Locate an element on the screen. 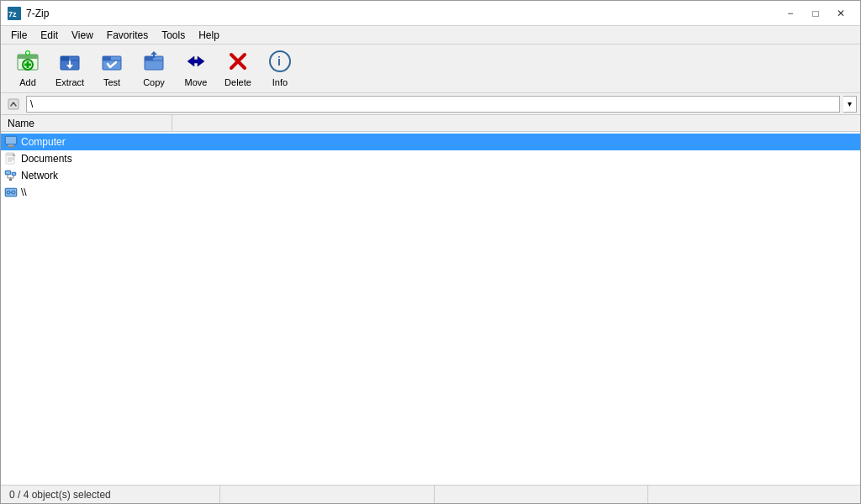 Image resolution: width=861 pixels, height=504 pixels. extract-label: Extract is located at coordinates (70, 82).